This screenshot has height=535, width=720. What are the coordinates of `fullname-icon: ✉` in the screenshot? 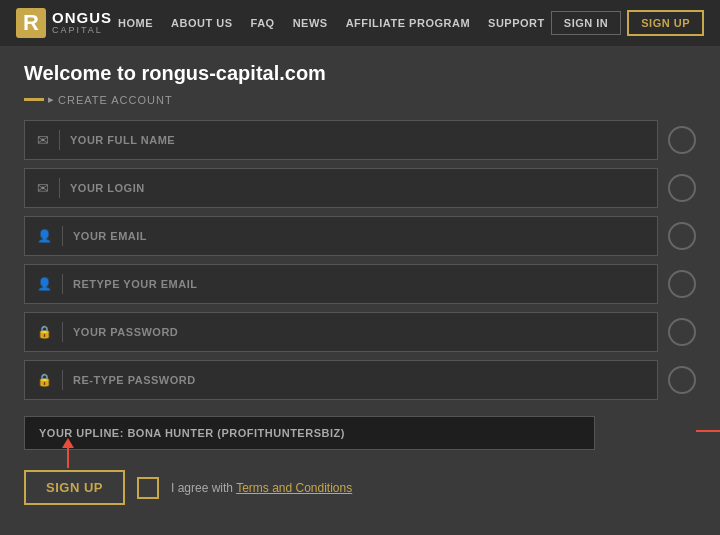 It's located at (43, 140).